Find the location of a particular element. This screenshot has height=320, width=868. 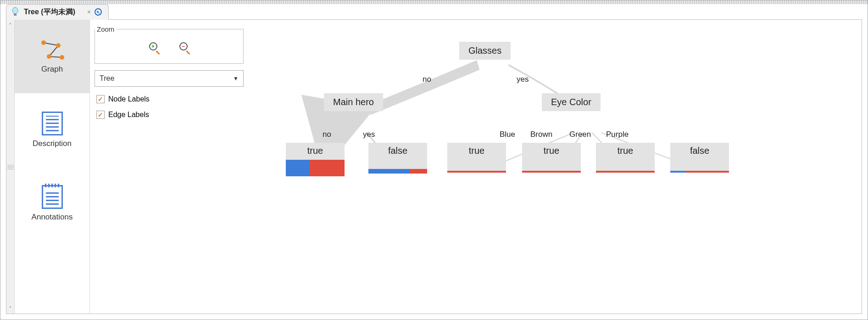

edge-label: Brown is located at coordinates (541, 135).